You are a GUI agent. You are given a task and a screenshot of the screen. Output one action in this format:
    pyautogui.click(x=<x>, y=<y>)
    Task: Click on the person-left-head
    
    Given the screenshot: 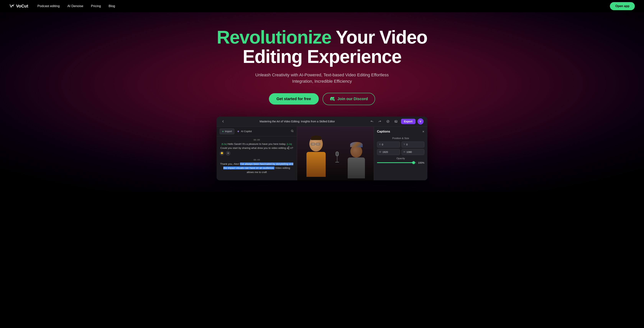 What is the action you would take?
    pyautogui.click(x=316, y=144)
    